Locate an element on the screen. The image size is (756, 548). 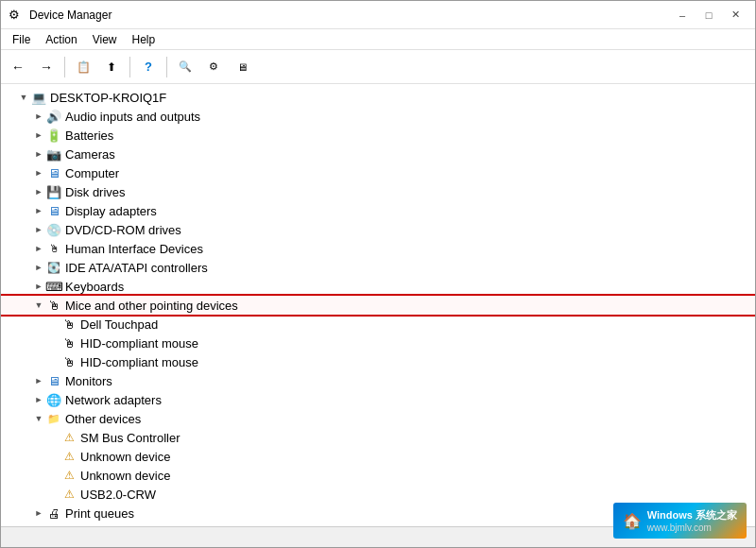
watermark-house-icon: 🏠 is located at coordinates (632, 522).